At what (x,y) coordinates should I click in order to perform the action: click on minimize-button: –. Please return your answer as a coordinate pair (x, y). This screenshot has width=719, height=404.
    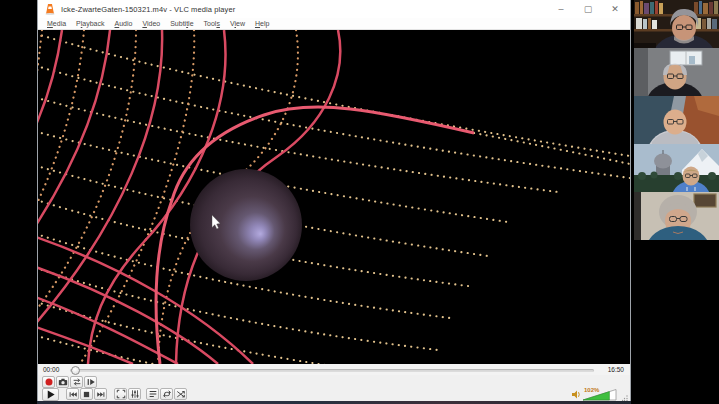
    Looking at the image, I should click on (561, 9).